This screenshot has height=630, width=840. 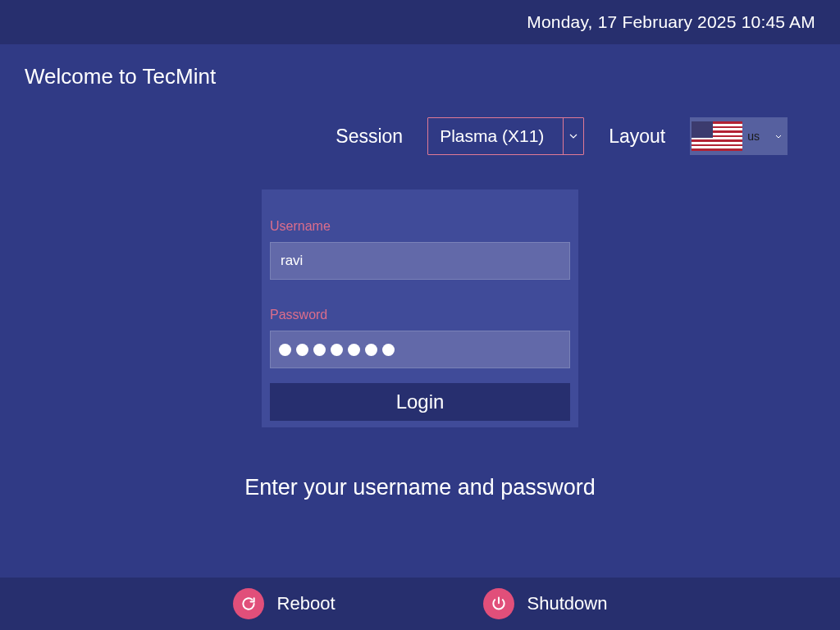 What do you see at coordinates (717, 136) in the screenshot?
I see `us-flag-icon` at bounding box center [717, 136].